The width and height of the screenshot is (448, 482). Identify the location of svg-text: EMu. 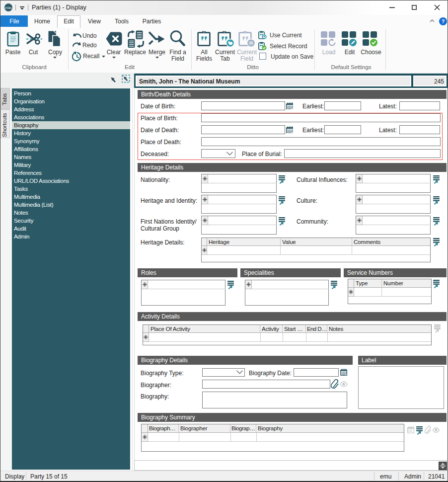
(8, 8).